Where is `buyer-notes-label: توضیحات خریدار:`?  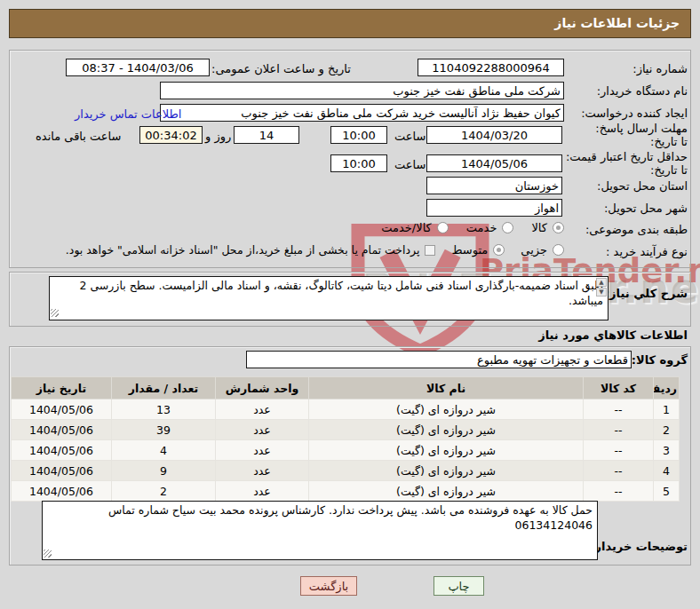
buyer-notes-label: توضیحات خریدار: is located at coordinates (639, 547).